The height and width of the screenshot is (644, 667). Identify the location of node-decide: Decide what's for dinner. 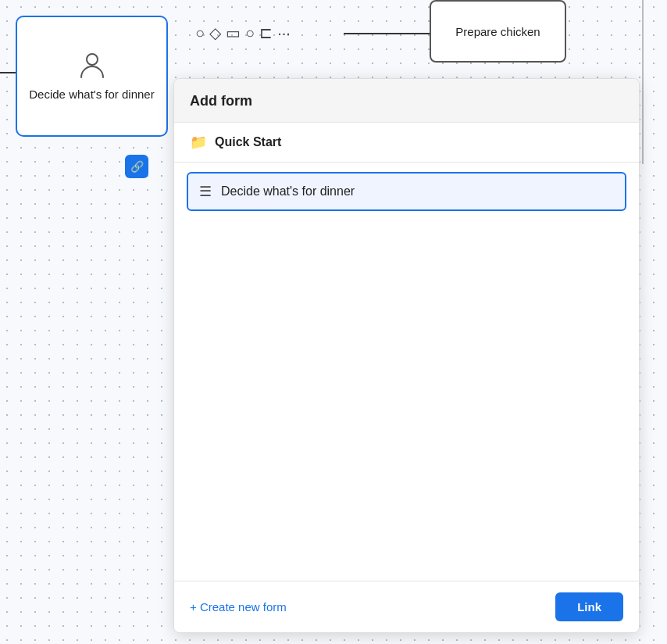
(92, 77).